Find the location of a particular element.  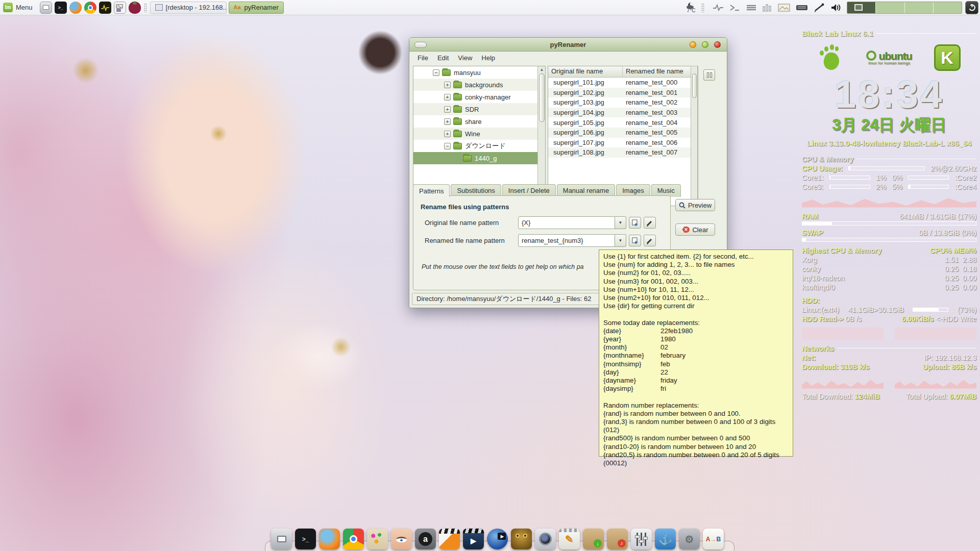

stylus-icon is located at coordinates (819, 8).